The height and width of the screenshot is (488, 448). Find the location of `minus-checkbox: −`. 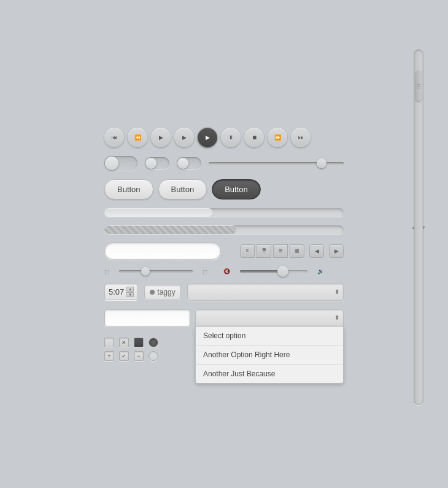

minus-checkbox: − is located at coordinates (139, 356).